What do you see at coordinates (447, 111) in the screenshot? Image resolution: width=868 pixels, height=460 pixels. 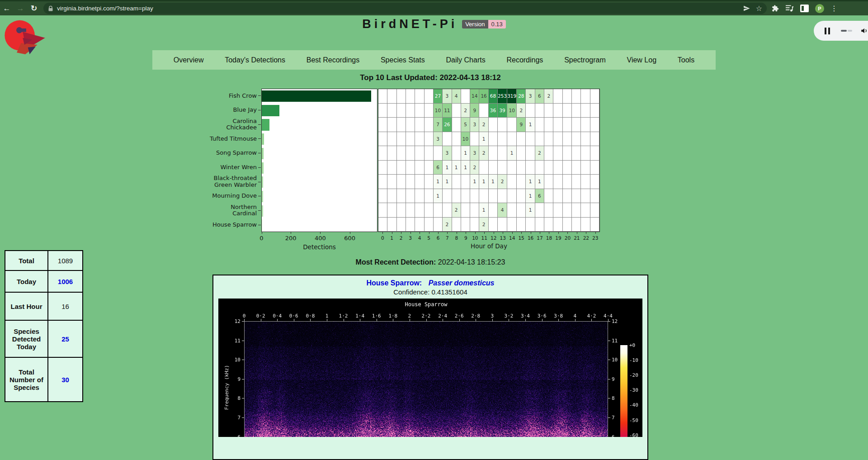 I see `heatmap-cell: 11` at bounding box center [447, 111].